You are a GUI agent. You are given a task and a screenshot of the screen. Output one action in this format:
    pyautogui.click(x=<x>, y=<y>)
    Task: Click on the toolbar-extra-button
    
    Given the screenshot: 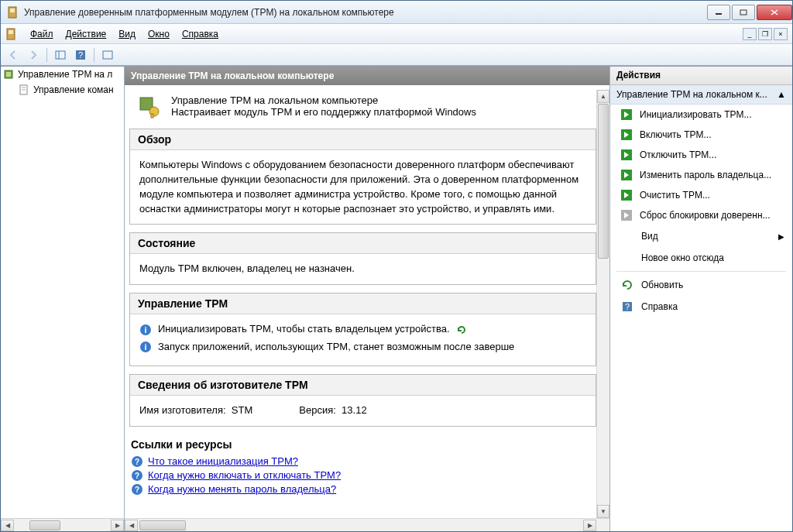 What is the action you would take?
    pyautogui.click(x=108, y=55)
    